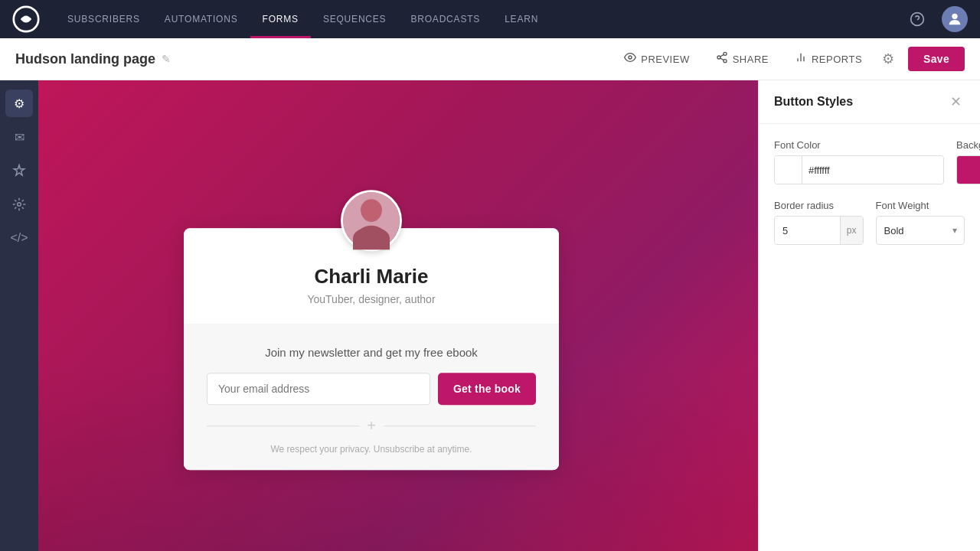 The image size is (980, 551). What do you see at coordinates (521, 19) in the screenshot?
I see `nav-item-learn: LEARN` at bounding box center [521, 19].